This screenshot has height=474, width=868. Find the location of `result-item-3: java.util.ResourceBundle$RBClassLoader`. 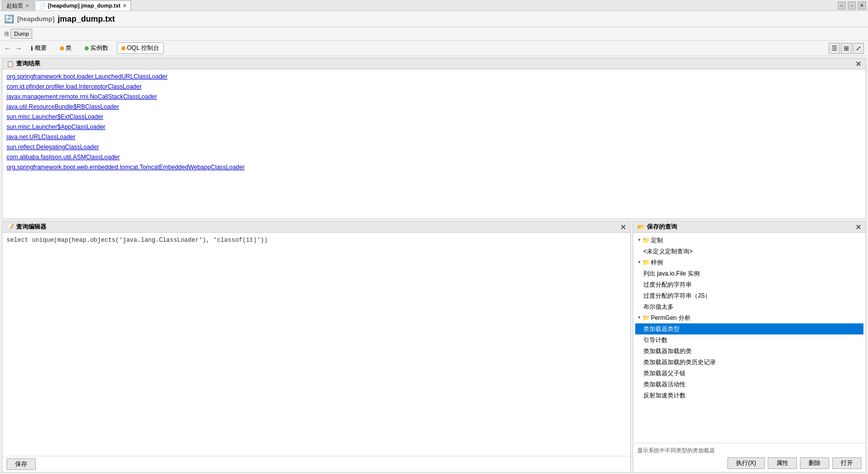

result-item-3: java.util.ResourceBundle$RBClassLoader is located at coordinates (434, 107).